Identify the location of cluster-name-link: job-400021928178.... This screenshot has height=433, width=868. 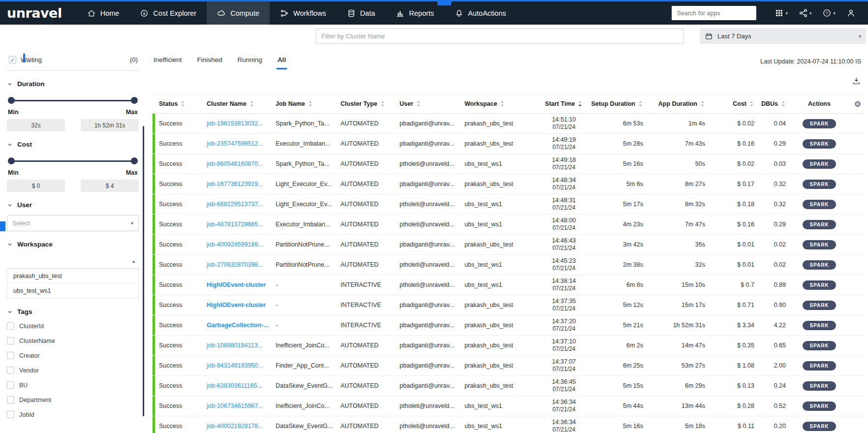
(237, 426).